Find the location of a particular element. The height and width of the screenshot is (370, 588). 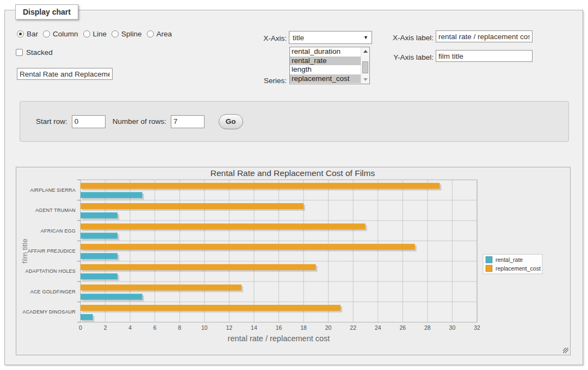

x-tick-label: 22 is located at coordinates (353, 328).